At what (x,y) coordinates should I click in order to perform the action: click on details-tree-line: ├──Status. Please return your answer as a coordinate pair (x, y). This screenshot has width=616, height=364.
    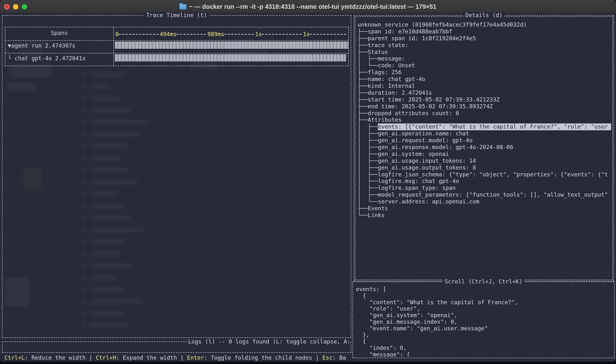
    Looking at the image, I should click on (484, 52).